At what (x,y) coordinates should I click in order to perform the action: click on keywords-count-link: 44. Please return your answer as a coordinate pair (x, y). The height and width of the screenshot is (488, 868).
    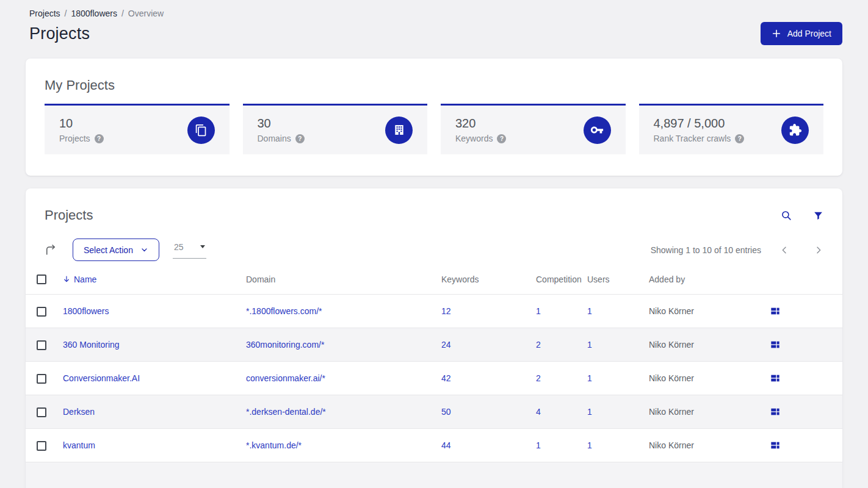
    Looking at the image, I should click on (446, 445).